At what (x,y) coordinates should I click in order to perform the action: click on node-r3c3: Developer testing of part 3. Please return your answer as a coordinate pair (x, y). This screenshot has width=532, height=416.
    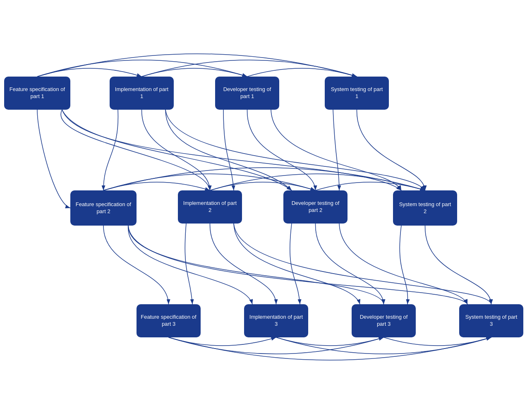
    Looking at the image, I should click on (384, 321).